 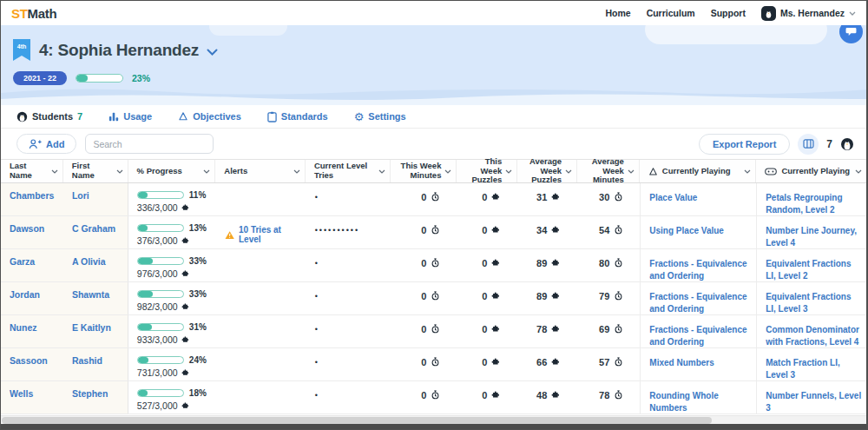 I want to click on user-name: Ms. Hernandez, so click(x=812, y=13).